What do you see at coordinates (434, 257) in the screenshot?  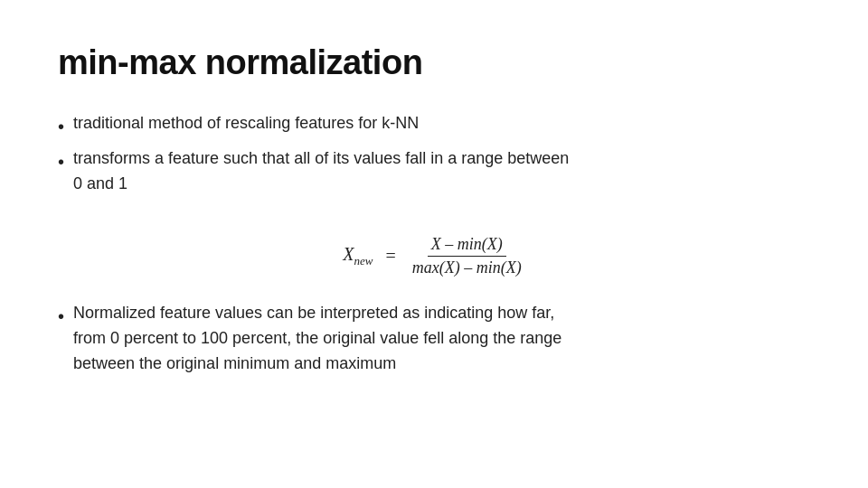 I see `formula-container: Xnew = X – min(X) max(X) – min(X)` at bounding box center [434, 257].